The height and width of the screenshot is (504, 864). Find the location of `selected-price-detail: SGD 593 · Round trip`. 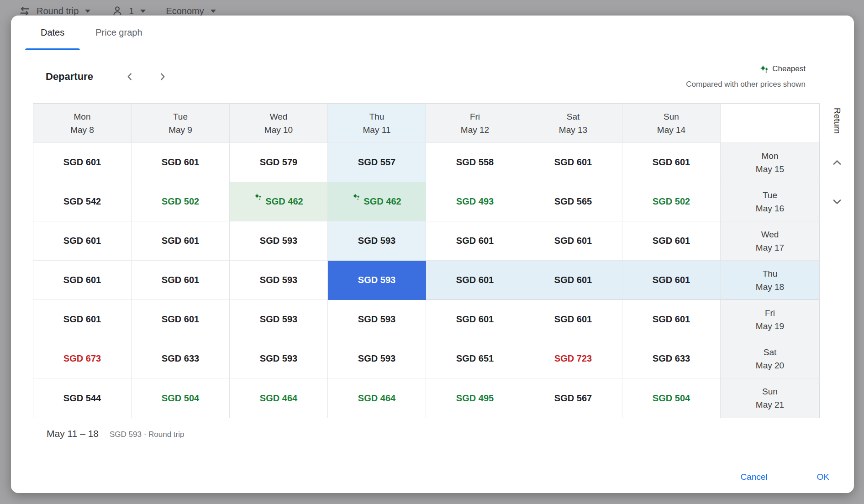

selected-price-detail: SGD 593 · Round trip is located at coordinates (147, 435).